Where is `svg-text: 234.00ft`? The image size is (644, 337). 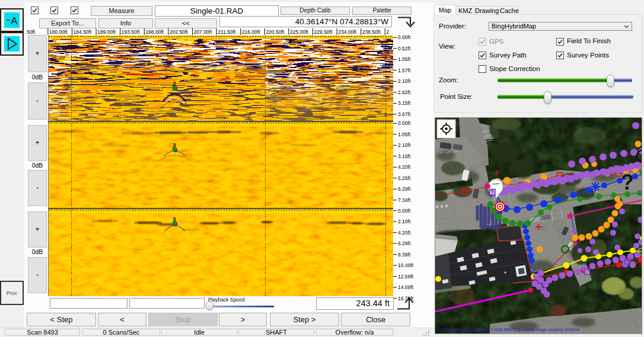 svg-text: 234.00ft is located at coordinates (347, 32).